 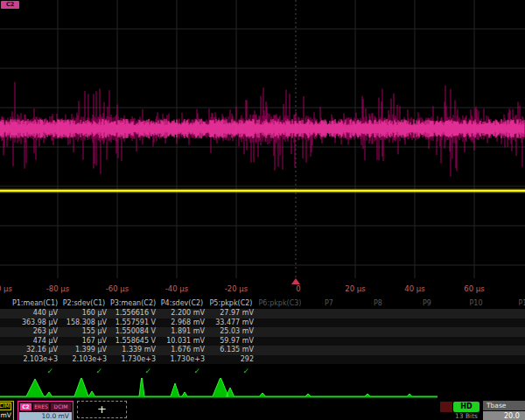 What do you see at coordinates (298, 289) in the screenshot?
I see `time-axis-label: 0` at bounding box center [298, 289].